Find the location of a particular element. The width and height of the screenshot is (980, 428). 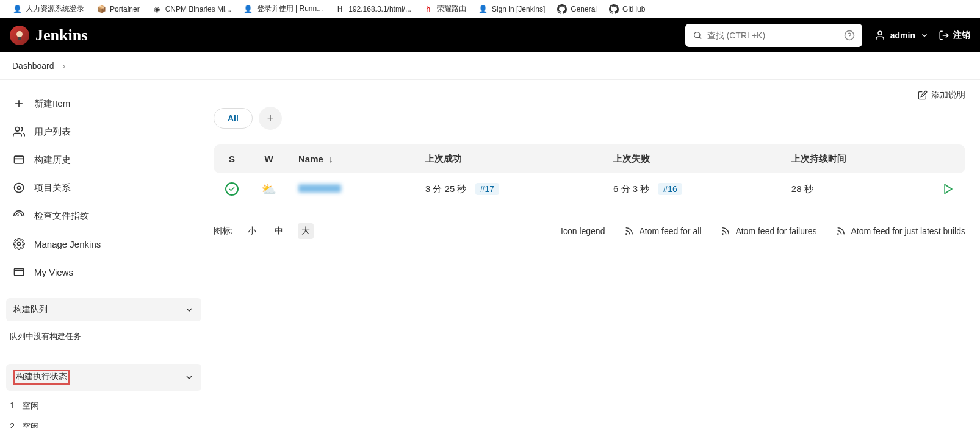

bookmark-item: H192.168.3.1/html/... is located at coordinates (373, 9).